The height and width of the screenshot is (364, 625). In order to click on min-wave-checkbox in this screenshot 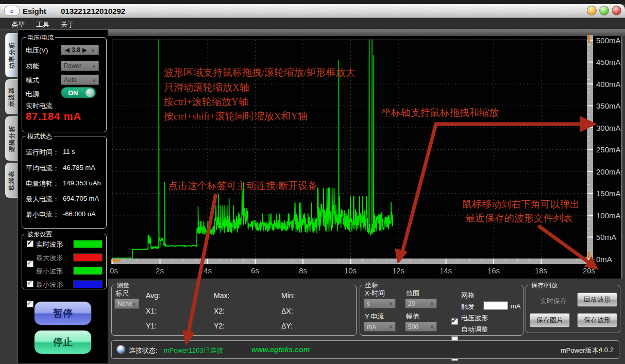, I will do `click(30, 284)`.